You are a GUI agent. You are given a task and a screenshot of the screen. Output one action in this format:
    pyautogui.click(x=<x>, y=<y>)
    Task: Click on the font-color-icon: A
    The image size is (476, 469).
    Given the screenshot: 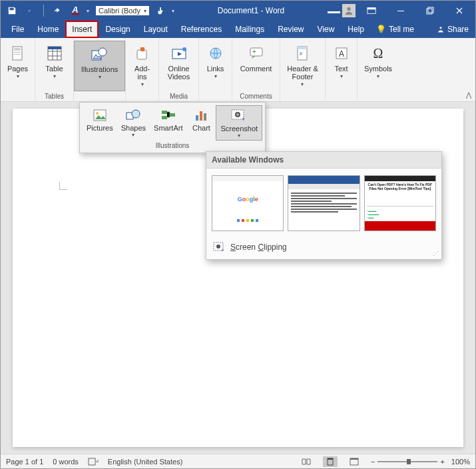 What is the action you would take?
    pyautogui.click(x=75, y=11)
    